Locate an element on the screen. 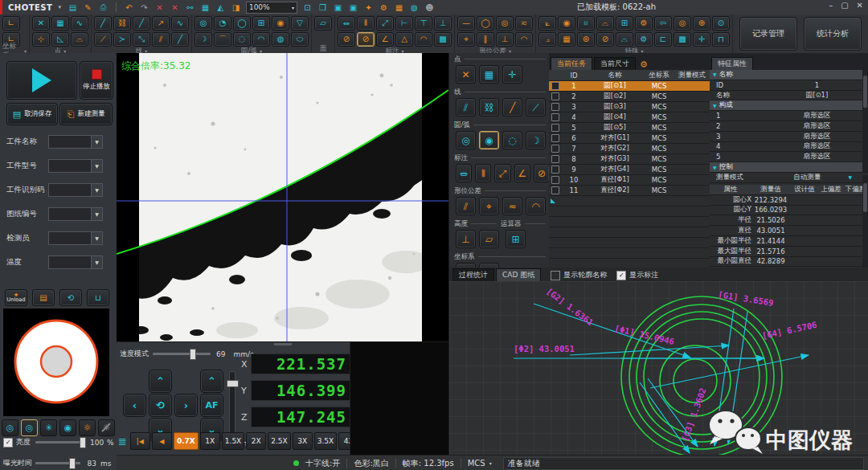  circle-points-icon: ◌ is located at coordinates (513, 140).